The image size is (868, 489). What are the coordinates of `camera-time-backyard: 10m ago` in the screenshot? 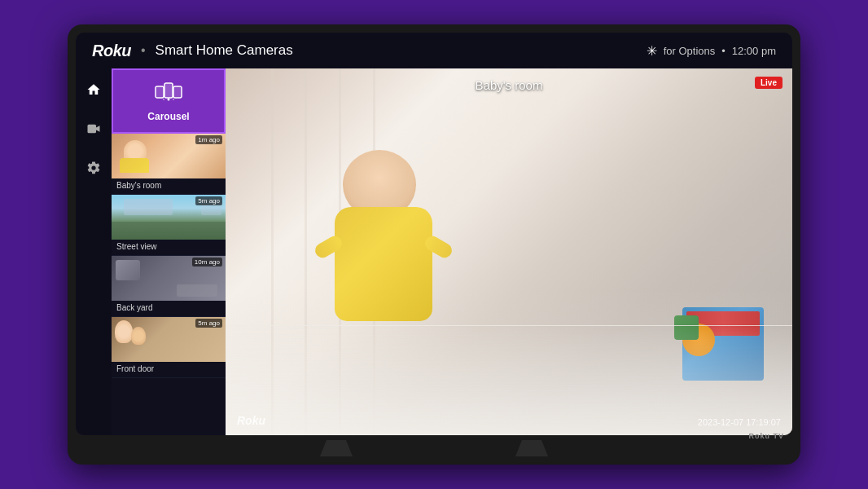 It's located at (207, 262).